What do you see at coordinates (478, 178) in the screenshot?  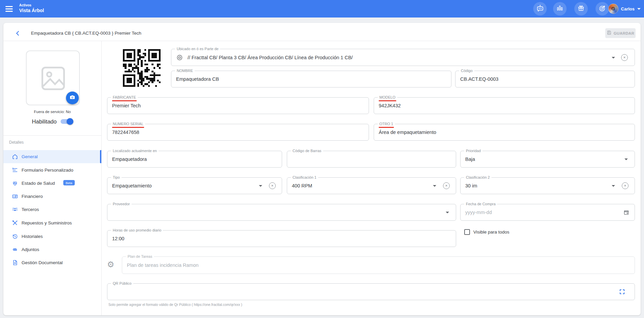 I see `field-label: Clasificación 2` at bounding box center [478, 178].